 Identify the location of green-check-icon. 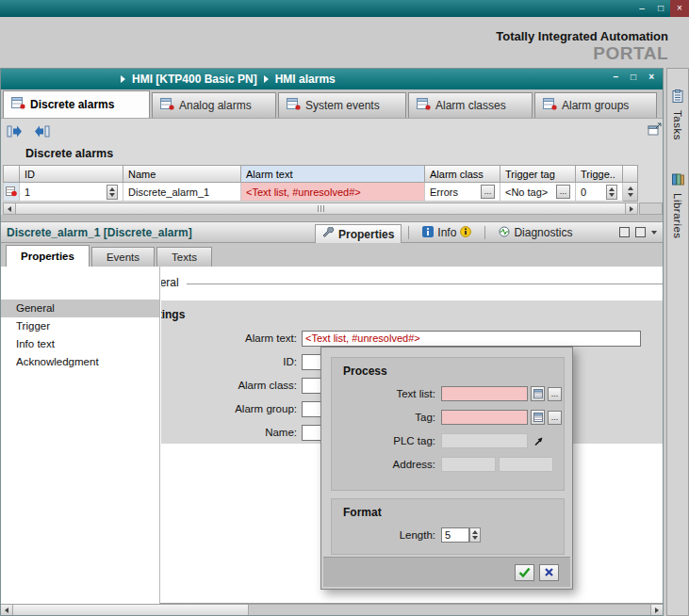
(524, 573).